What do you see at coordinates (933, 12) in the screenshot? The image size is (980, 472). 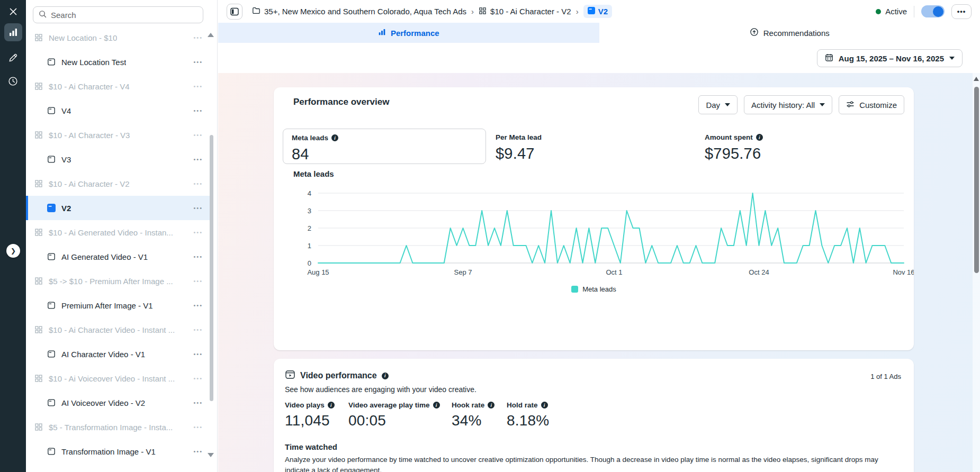 I see `active-toggle` at bounding box center [933, 12].